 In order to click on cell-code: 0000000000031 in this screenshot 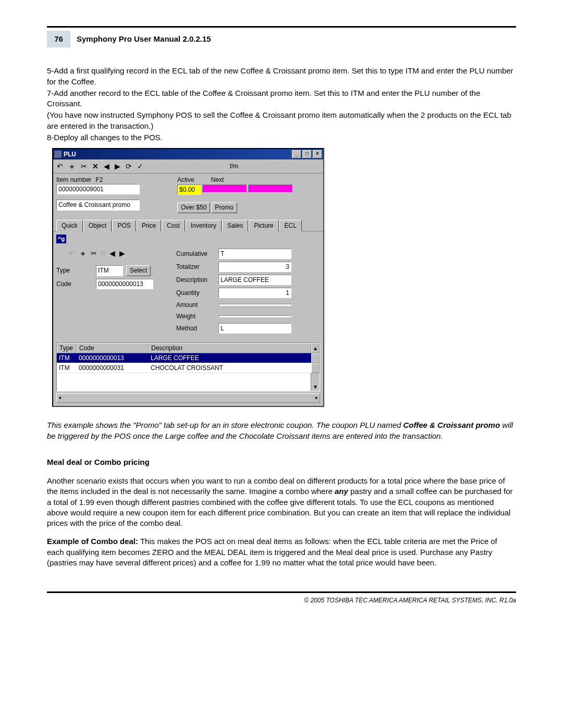, I will do `click(113, 368)`.